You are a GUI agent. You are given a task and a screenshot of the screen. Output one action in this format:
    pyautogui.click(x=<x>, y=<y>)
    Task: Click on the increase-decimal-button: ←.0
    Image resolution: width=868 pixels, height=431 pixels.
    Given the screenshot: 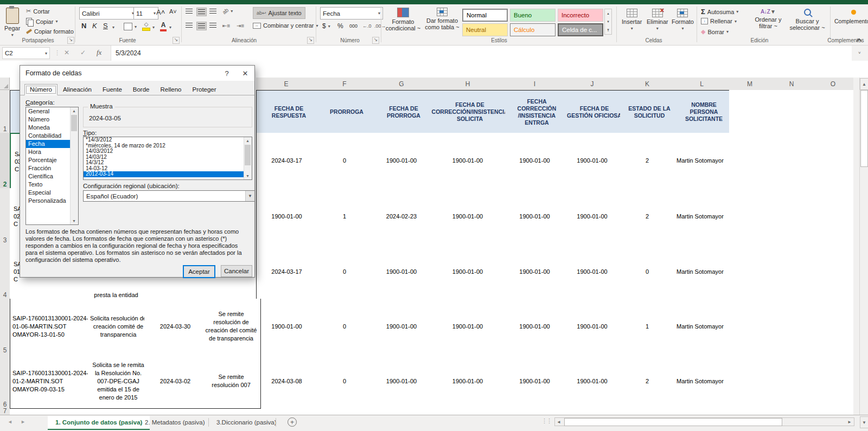 What is the action you would take?
    pyautogui.click(x=367, y=26)
    